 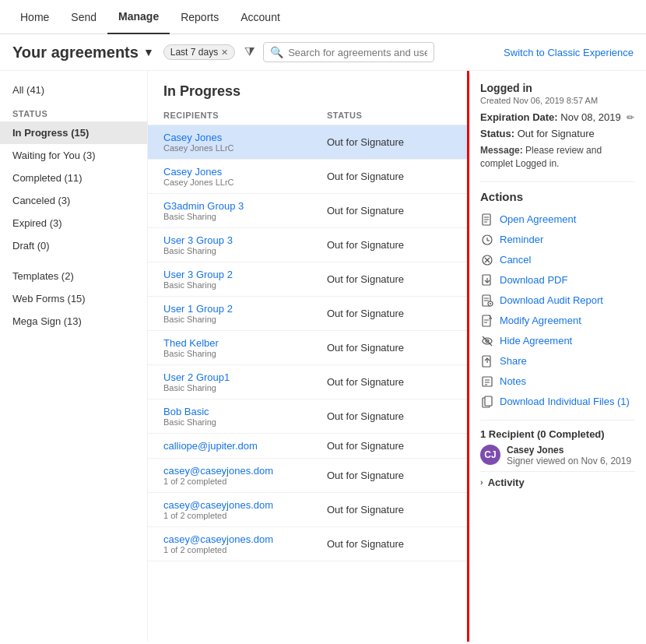 I want to click on recipient-info: Bob Basic Basic Sharing, so click(x=245, y=416).